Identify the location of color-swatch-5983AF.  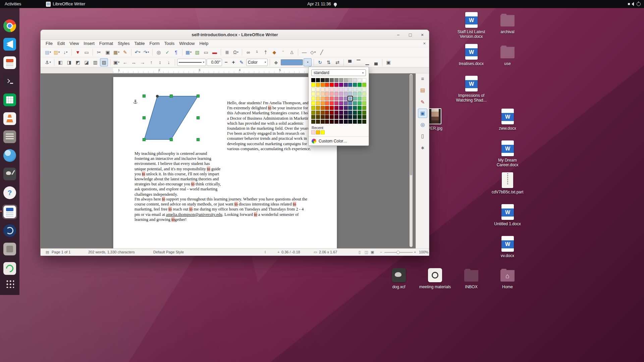
(350, 103).